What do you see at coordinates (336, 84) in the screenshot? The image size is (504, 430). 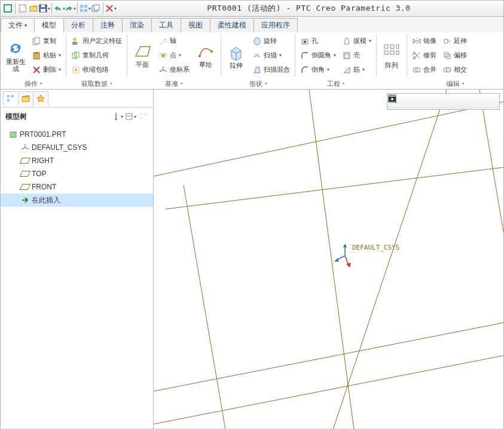 I see `ribbon-group-label: 工程` at bounding box center [336, 84].